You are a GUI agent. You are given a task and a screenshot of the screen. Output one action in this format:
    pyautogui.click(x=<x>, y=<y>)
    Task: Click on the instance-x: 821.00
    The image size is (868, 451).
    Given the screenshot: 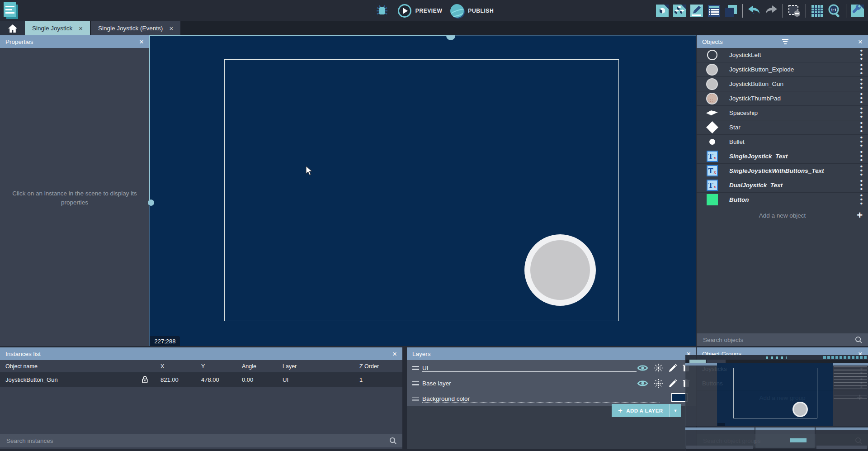 What is the action you would take?
    pyautogui.click(x=170, y=380)
    